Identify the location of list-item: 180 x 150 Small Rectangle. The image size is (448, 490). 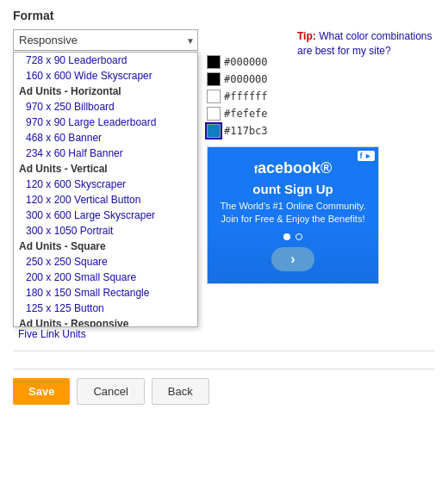
(105, 293).